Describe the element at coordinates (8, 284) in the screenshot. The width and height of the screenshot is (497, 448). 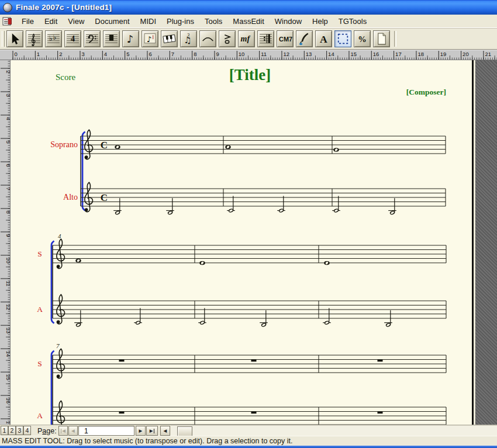
I see `svg-text: 11` at that location.